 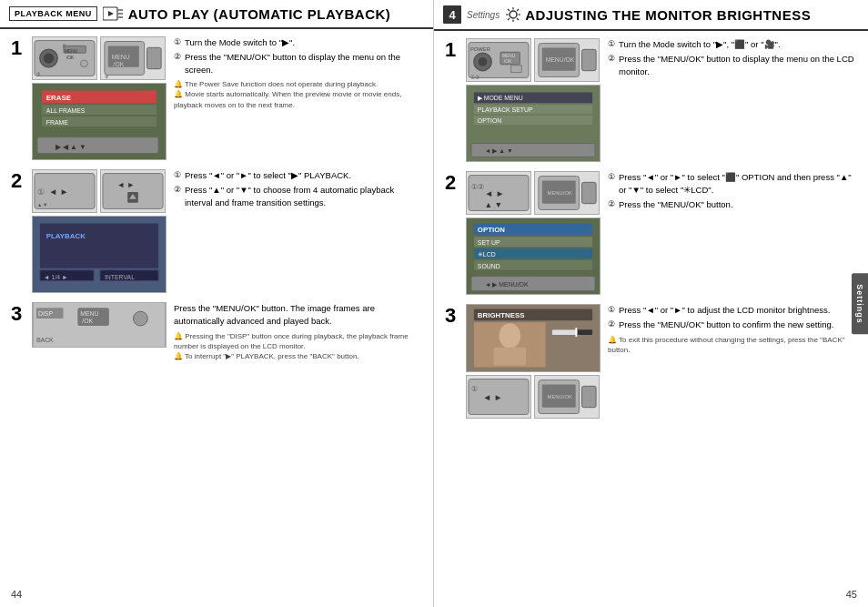 What do you see at coordinates (217, 98) in the screenshot?
I see `step-1-left: 1 MENU /OK ①` at bounding box center [217, 98].